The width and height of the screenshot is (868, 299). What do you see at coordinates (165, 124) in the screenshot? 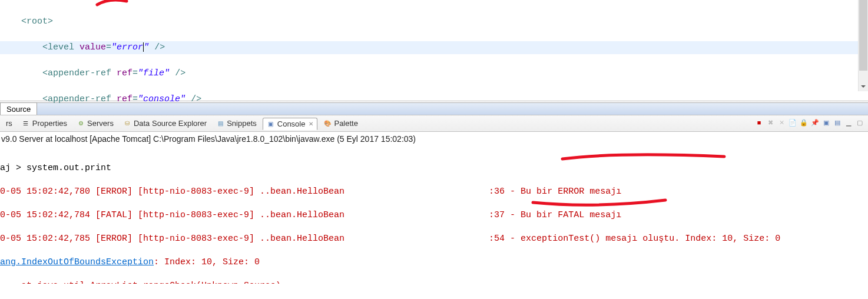
I see `tab-datasource: ⛁ Data Source Explorer` at bounding box center [165, 124].